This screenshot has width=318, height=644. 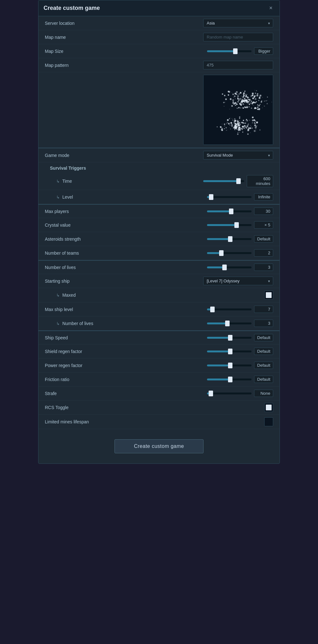 What do you see at coordinates (159, 295) in the screenshot?
I see `maxed-row: ↳ Maxed` at bounding box center [159, 295].